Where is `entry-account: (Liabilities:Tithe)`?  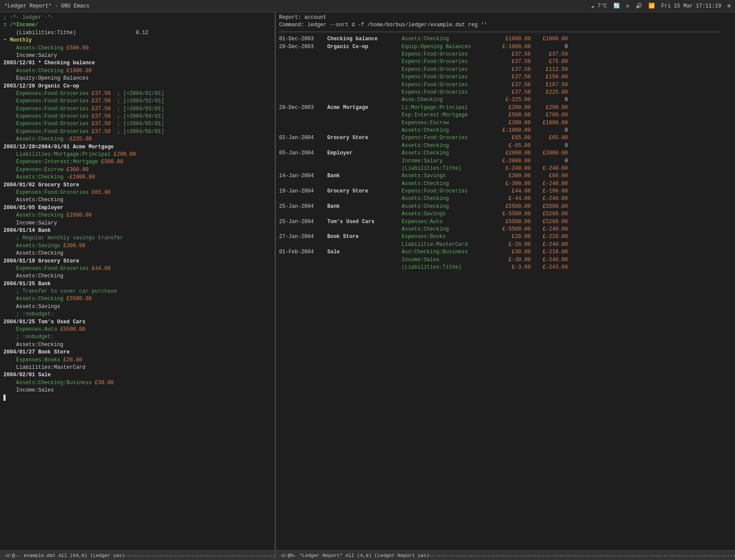 entry-account: (Liabilities:Tithe) is located at coordinates (448, 169).